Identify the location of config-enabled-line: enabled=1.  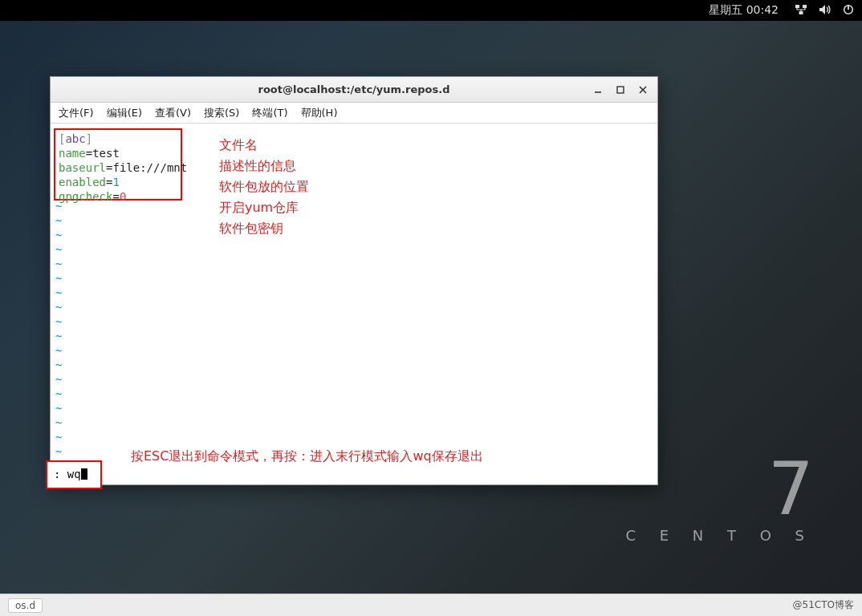
(118, 182).